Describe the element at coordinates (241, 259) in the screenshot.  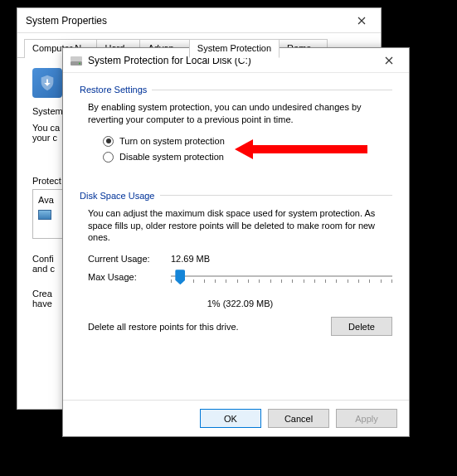
I see `current-usage-row: Current Usage: 12.69 MB` at that location.